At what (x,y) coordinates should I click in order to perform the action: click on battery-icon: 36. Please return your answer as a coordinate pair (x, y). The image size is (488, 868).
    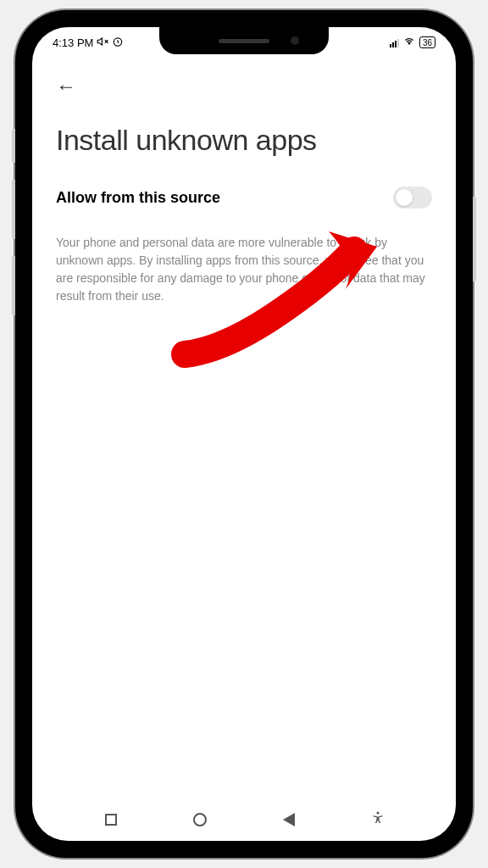
    Looking at the image, I should click on (427, 42).